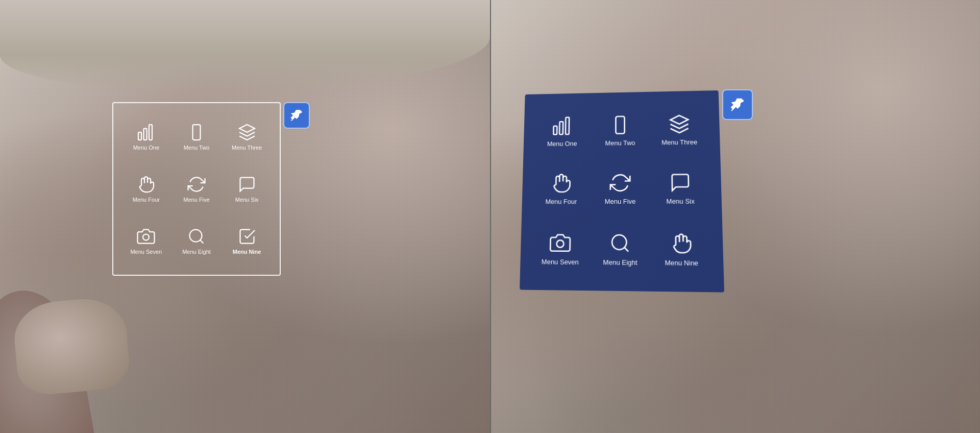 The height and width of the screenshot is (433, 980). What do you see at coordinates (681, 189) in the screenshot?
I see `menu-item-six-filled: Menu Six` at bounding box center [681, 189].